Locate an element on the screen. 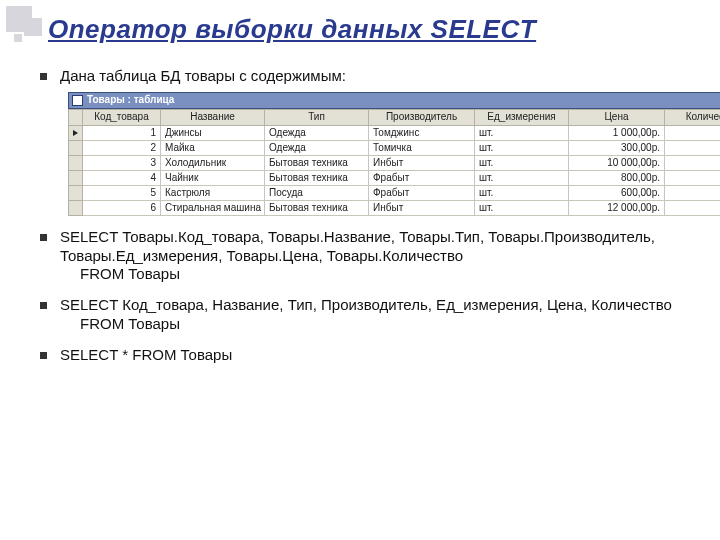 The width and height of the screenshot is (720, 540). cell: 800,00р. is located at coordinates (617, 178).